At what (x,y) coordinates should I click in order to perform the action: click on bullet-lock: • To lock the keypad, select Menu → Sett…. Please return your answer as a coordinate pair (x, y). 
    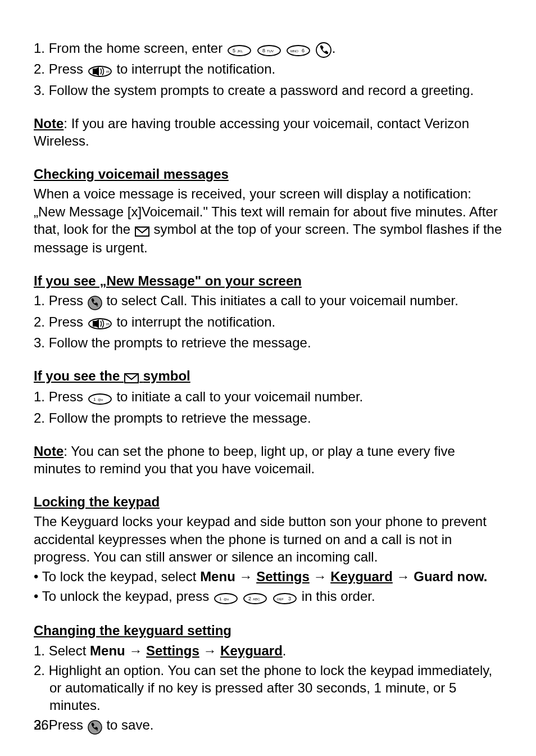
    Looking at the image, I should click on (268, 577).